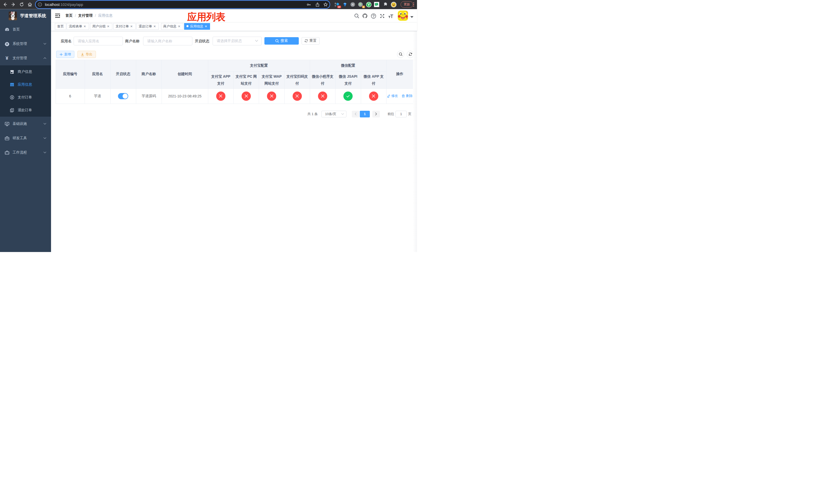 The image size is (834, 504). I want to click on cell-create-time: 2021-10-23 08:49:25, so click(185, 96).